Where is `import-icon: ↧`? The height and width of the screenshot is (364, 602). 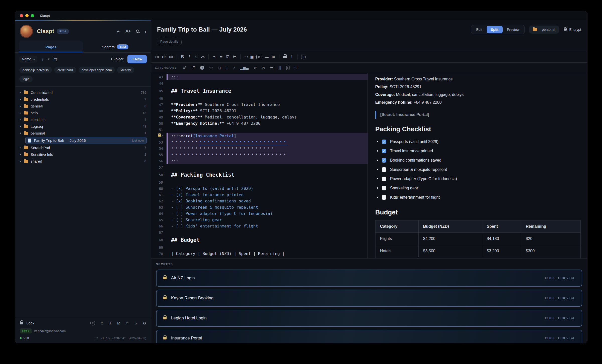
import-icon: ↧ is located at coordinates (110, 323).